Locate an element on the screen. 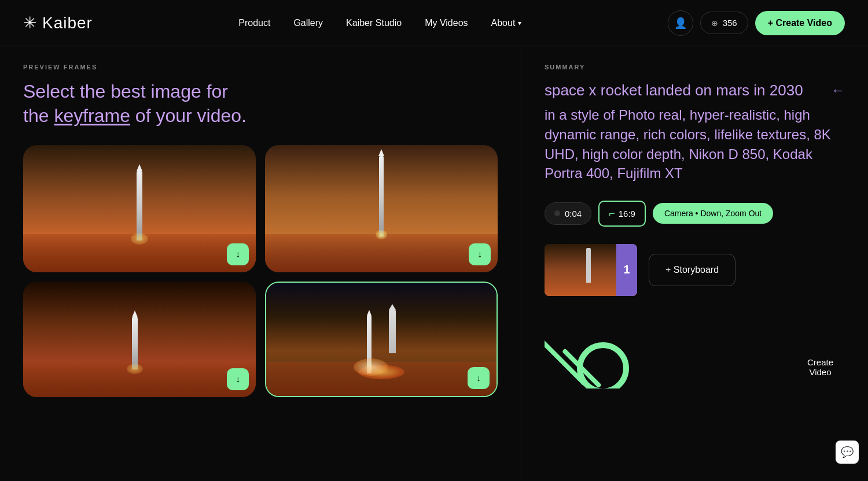 This screenshot has height=481, width=868. preview-image-4: ↓ is located at coordinates (381, 339).